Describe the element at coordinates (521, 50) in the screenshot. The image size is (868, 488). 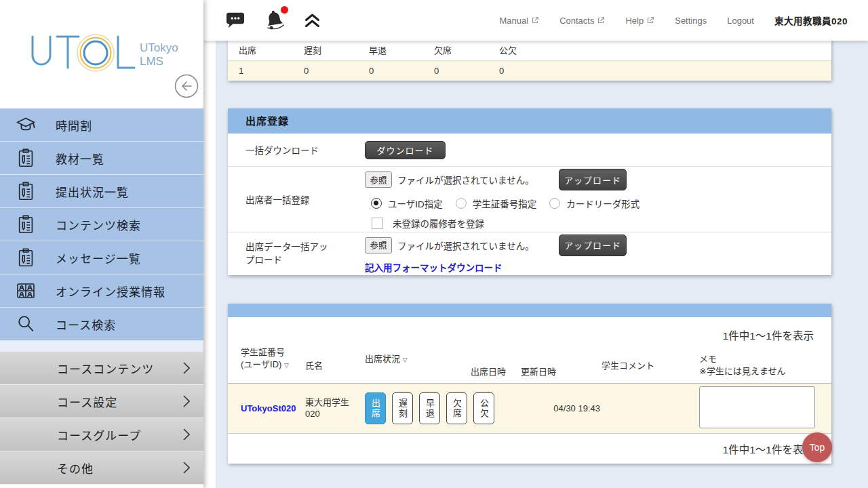
I see `summary-header-cell: 公欠` at that location.